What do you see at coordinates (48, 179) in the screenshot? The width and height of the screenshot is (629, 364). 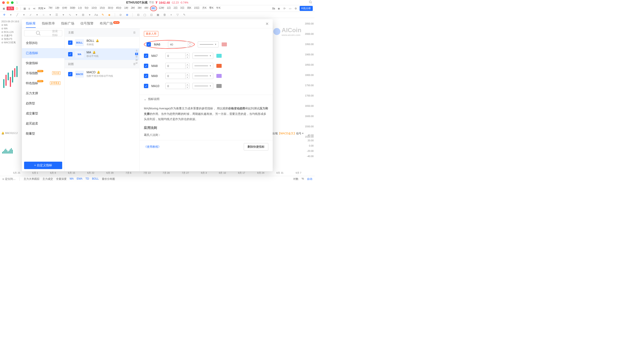 I see `bottom-item-主力成交: 主力成交` at bounding box center [48, 179].